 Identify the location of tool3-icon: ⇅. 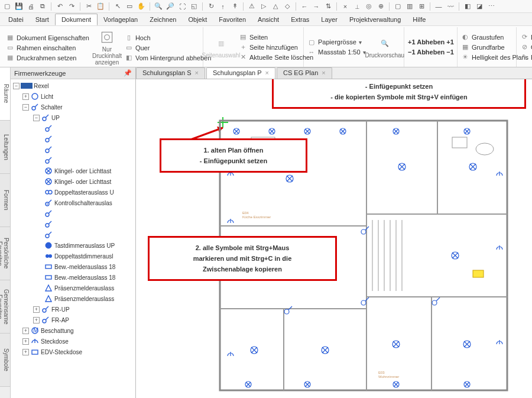
(328, 7).